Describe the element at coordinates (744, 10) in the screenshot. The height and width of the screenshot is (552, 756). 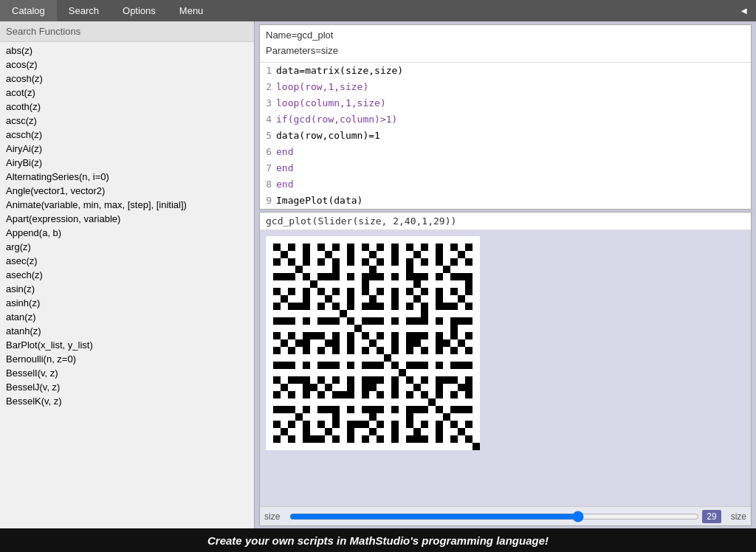
I see `nav-arrow: ◄` at that location.